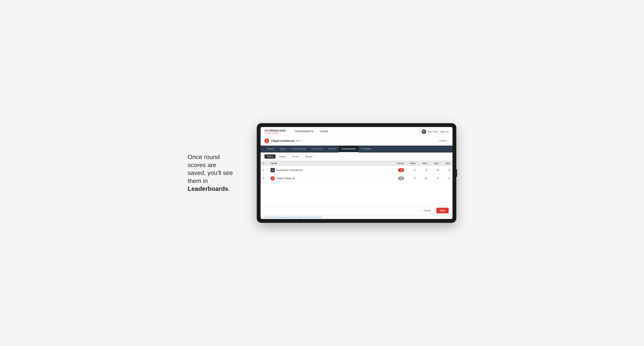 The width and height of the screenshot is (644, 346). I want to click on tab-results: Results, so click(332, 149).